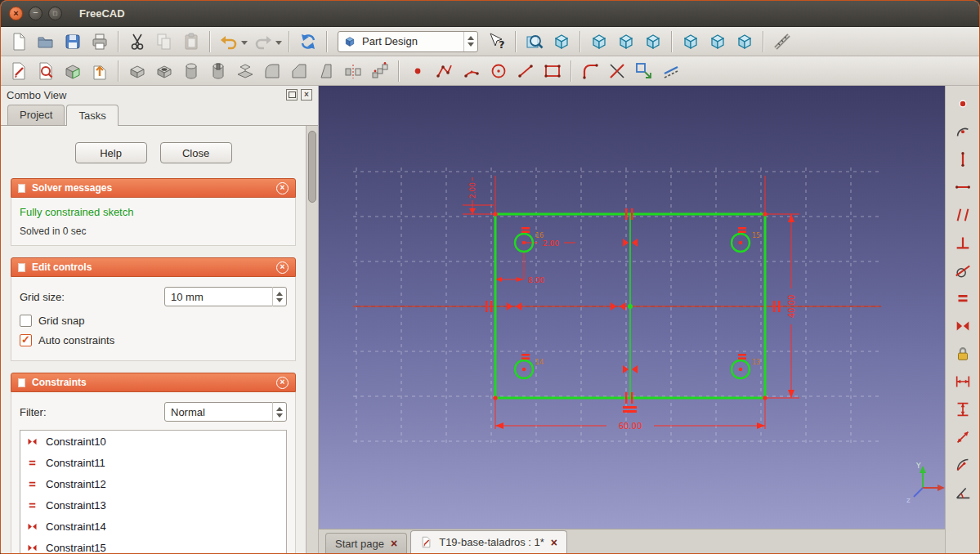 The width and height of the screenshot is (980, 554). Describe the element at coordinates (154, 505) in the screenshot. I see `constraint-list-item: Constraint13` at that location.